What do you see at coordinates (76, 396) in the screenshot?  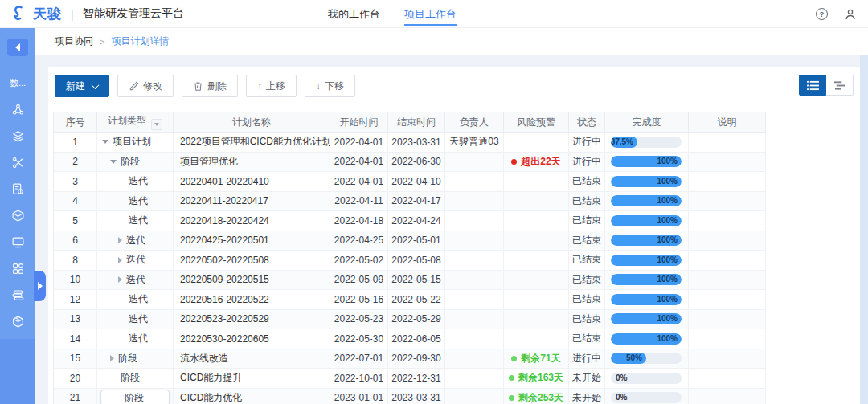 I see `cell-serial: 21` at bounding box center [76, 396].